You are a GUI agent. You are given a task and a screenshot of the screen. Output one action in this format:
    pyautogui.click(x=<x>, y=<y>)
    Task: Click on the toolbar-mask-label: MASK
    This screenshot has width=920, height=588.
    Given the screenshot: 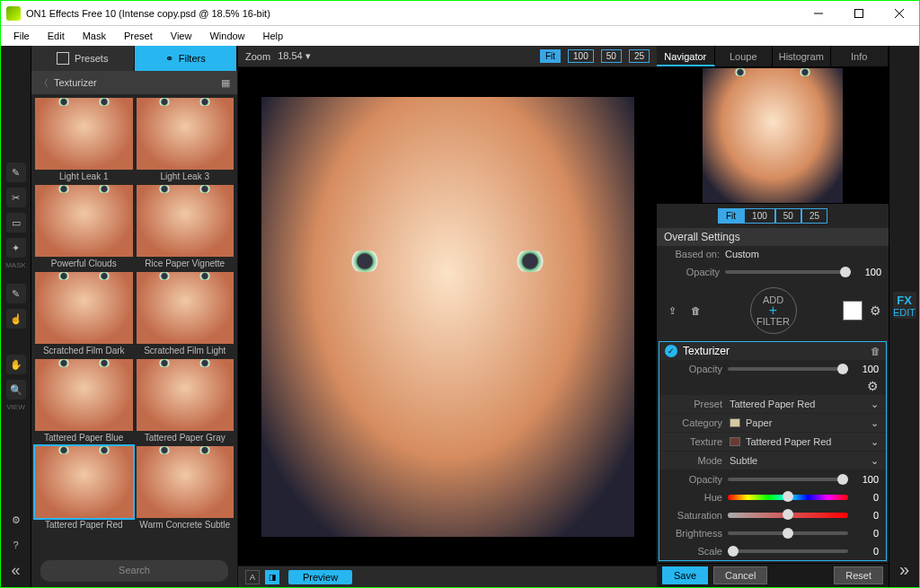 What is the action you would take?
    pyautogui.click(x=16, y=266)
    